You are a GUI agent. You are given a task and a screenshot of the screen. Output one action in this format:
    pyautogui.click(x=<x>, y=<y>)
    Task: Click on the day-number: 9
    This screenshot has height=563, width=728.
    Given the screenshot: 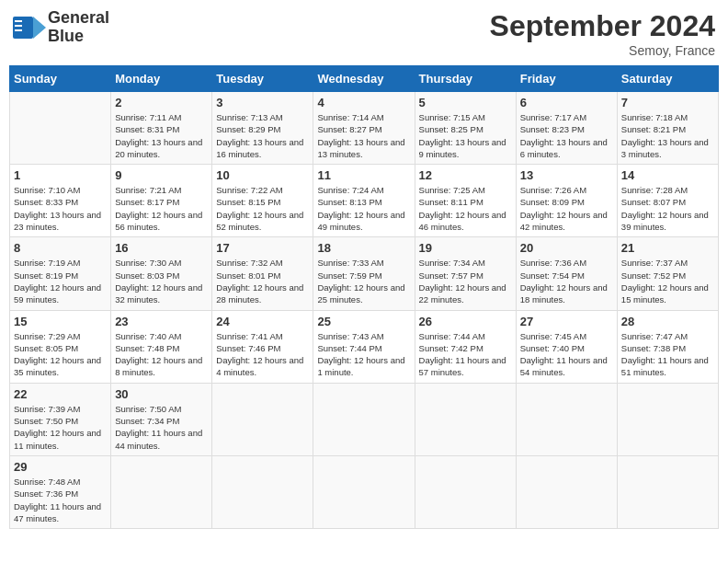 What is the action you would take?
    pyautogui.click(x=162, y=175)
    